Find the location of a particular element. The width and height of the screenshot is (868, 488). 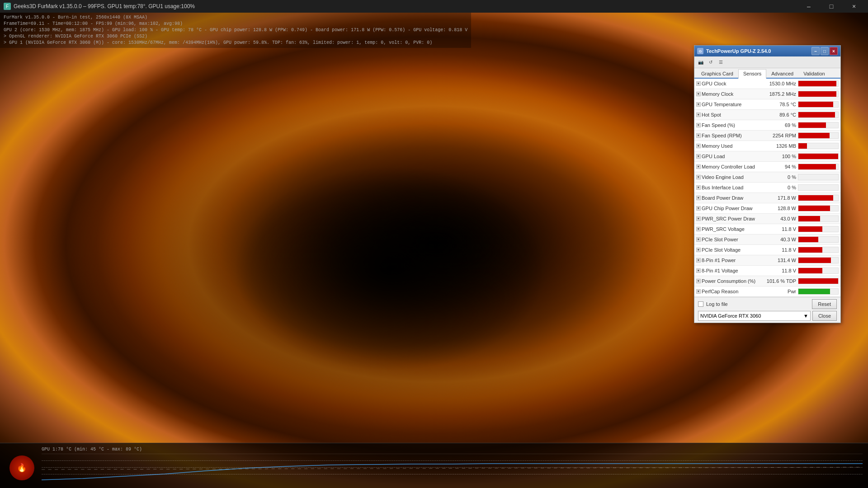

sensor-name: ▾Board Power Draw is located at coordinates (731, 198).